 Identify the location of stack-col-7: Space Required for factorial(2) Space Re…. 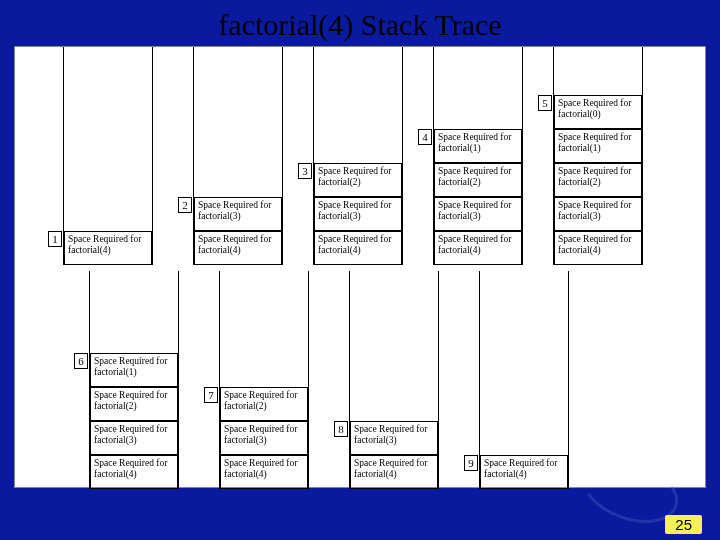
(264, 380).